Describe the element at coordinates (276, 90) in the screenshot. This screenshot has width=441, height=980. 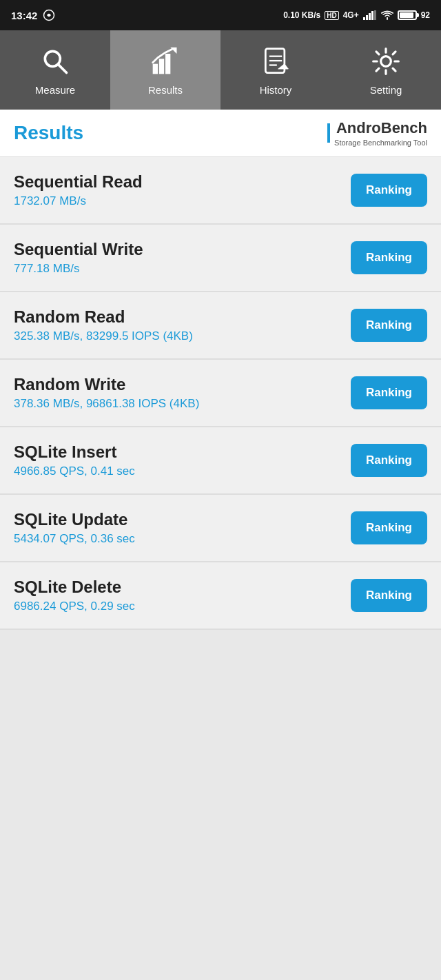
I see `tab-history-label: History` at that location.